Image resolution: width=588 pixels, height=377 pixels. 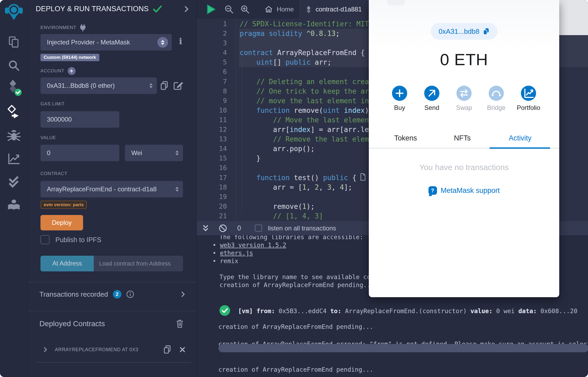 I want to click on statistics-icon, so click(x=14, y=159).